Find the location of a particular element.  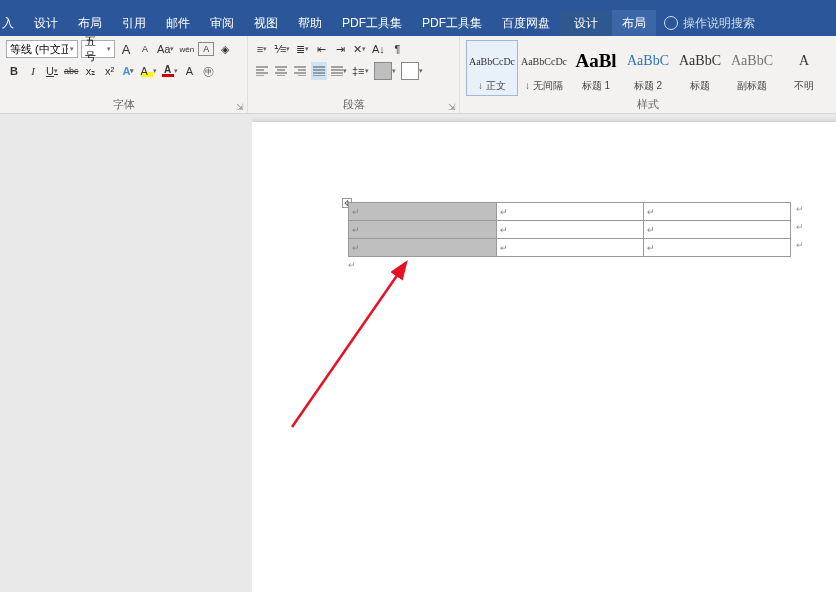

style-name: ↓ 正文 is located at coordinates (492, 86).